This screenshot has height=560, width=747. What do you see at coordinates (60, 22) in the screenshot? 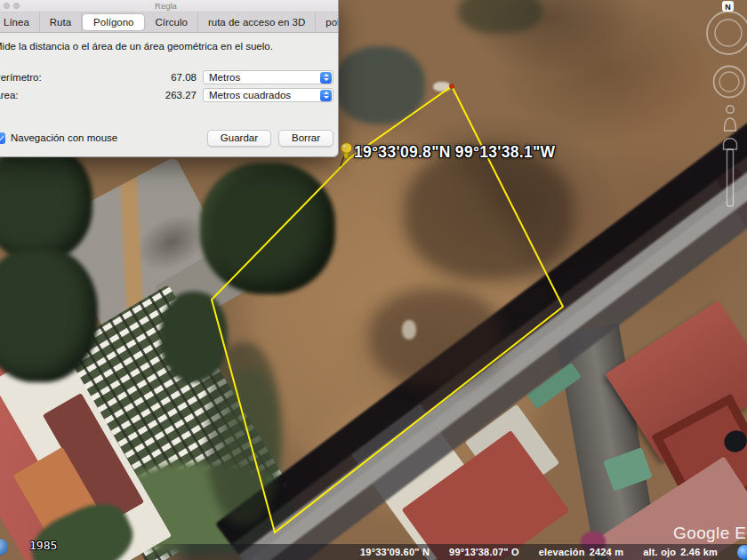
I see `tab-ruta: Ruta` at bounding box center [60, 22].